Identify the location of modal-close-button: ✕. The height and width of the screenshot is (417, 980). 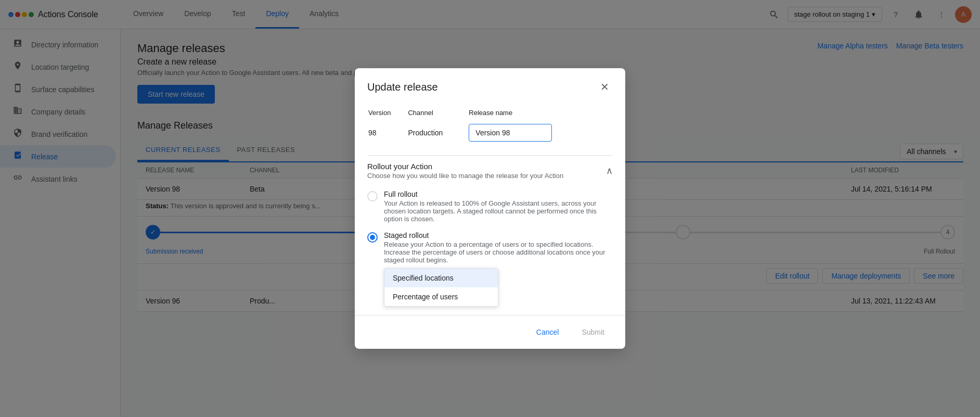
(604, 87).